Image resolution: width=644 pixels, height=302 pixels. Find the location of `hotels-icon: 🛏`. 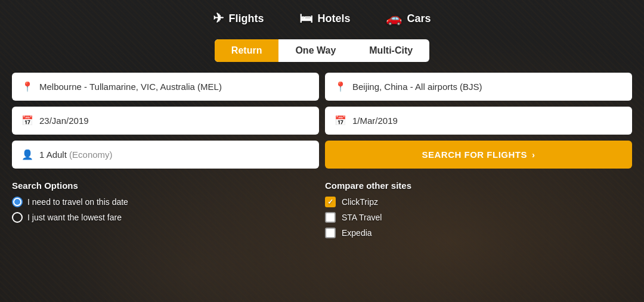

hotels-icon: 🛏 is located at coordinates (306, 18).